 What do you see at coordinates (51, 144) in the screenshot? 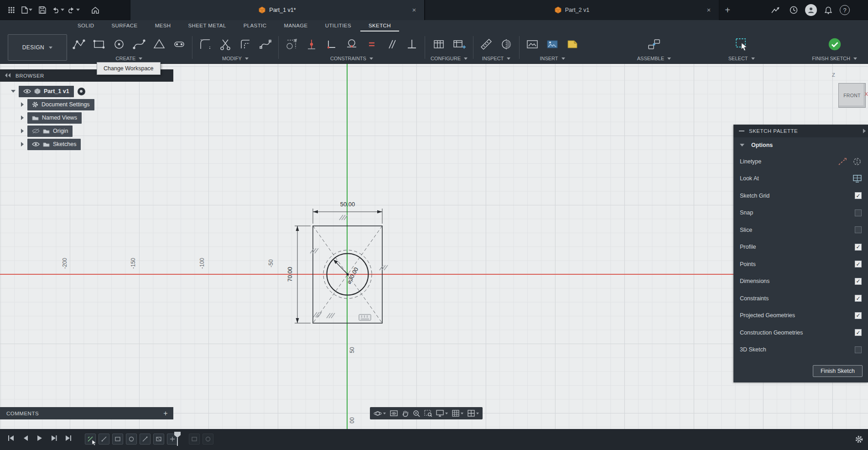
I see `browser-item-sketches: Sketches` at bounding box center [51, 144].